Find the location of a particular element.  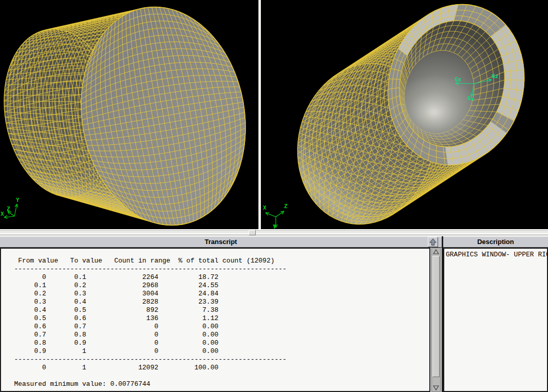

sash-handle is located at coordinates (252, 232).